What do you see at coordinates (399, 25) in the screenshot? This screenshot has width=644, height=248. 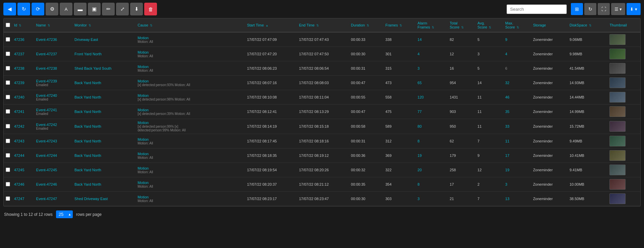 I see `col-frames: Frames ⇅` at bounding box center [399, 25].